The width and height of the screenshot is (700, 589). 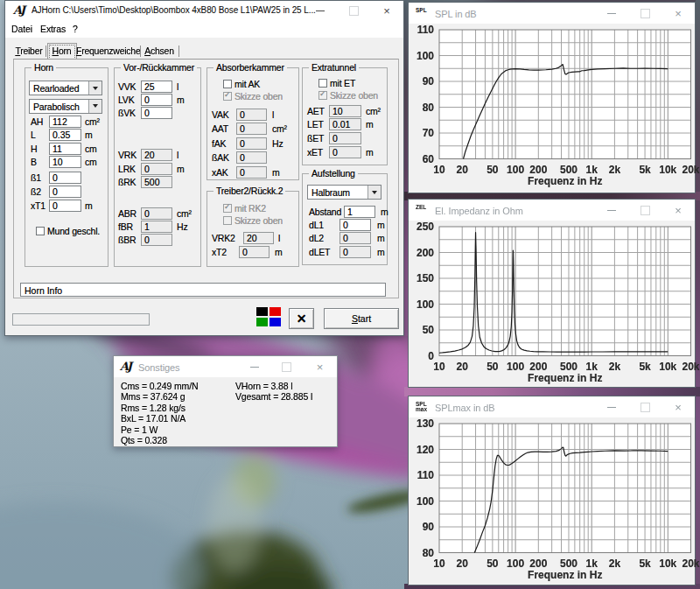 I want to click on field-vrk-fBR: 1, so click(x=157, y=227).